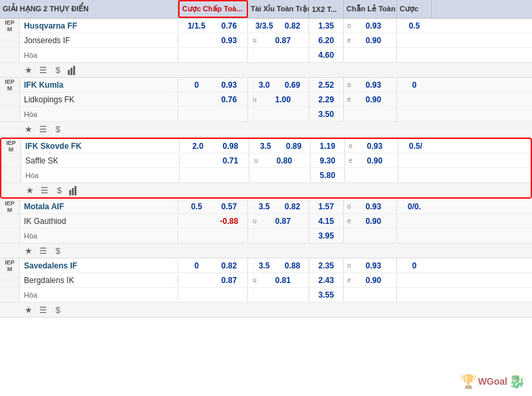  What do you see at coordinates (265, 26) in the screenshot?
I see `tai-line-match1: 3/3.5` at bounding box center [265, 26].